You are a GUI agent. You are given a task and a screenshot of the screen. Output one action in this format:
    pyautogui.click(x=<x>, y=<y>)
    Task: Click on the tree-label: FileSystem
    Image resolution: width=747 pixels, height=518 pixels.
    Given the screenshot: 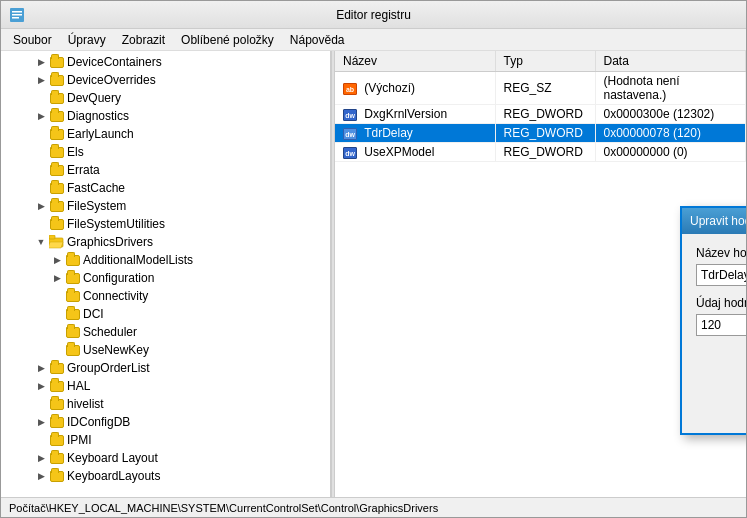 What is the action you would take?
    pyautogui.click(x=96, y=206)
    